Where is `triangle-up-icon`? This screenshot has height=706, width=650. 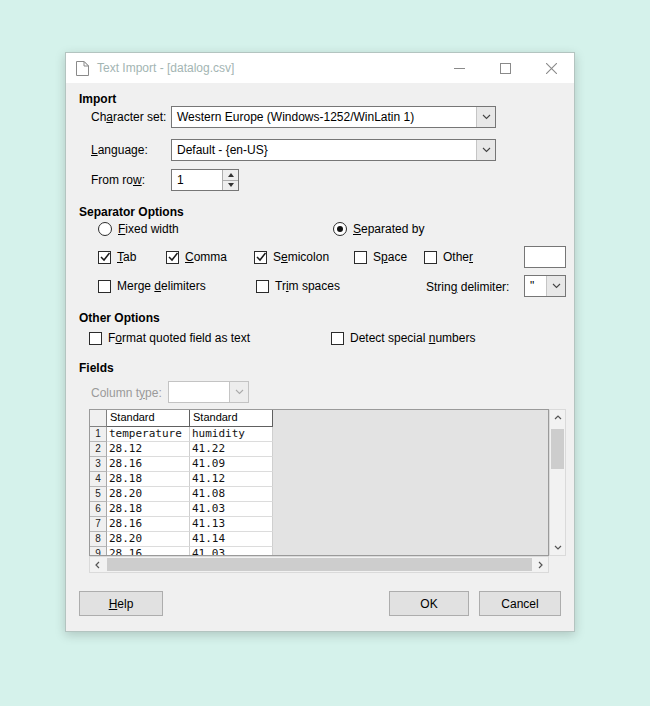
triangle-up-icon is located at coordinates (231, 175).